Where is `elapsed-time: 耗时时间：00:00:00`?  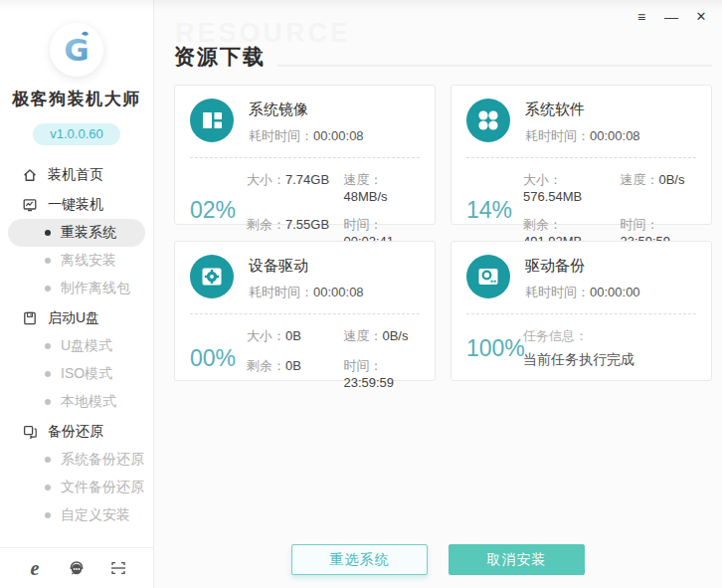
elapsed-time: 耗时时间：00:00:00 is located at coordinates (583, 293).